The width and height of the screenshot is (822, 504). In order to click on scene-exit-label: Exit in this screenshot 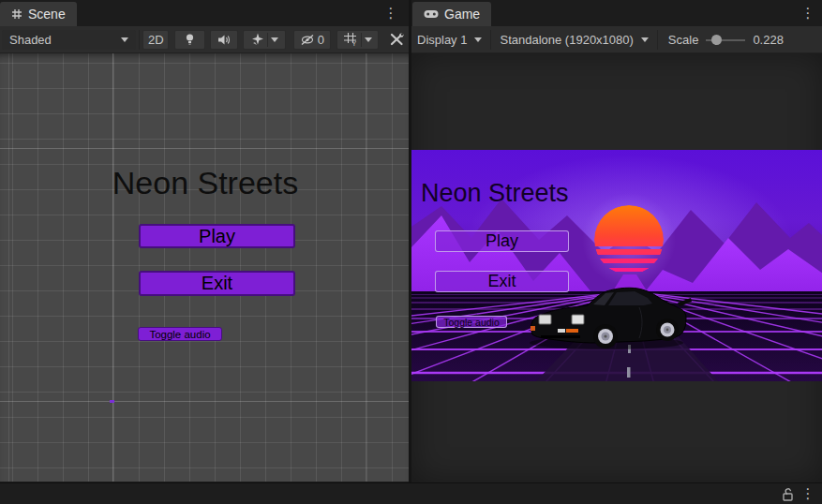, I will do `click(217, 283)`.